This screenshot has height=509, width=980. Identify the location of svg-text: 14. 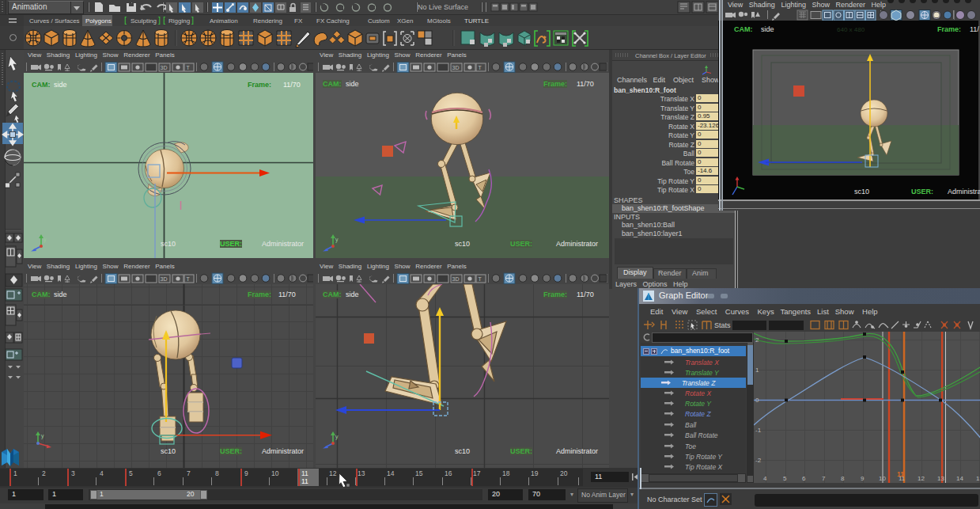
(391, 473).